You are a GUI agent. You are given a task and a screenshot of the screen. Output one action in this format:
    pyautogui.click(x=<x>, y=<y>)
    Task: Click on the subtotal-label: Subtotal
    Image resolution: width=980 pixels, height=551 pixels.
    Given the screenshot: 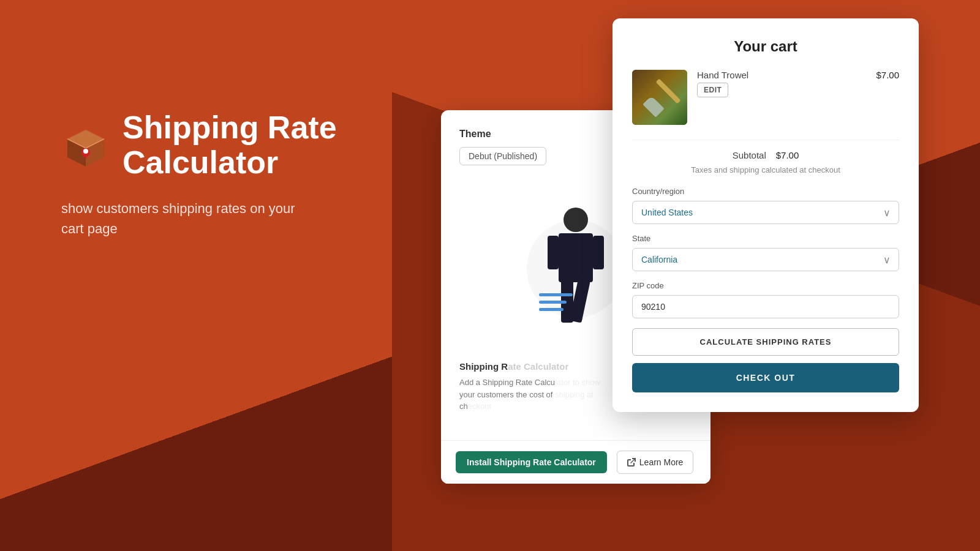 What is the action you would take?
    pyautogui.click(x=750, y=156)
    